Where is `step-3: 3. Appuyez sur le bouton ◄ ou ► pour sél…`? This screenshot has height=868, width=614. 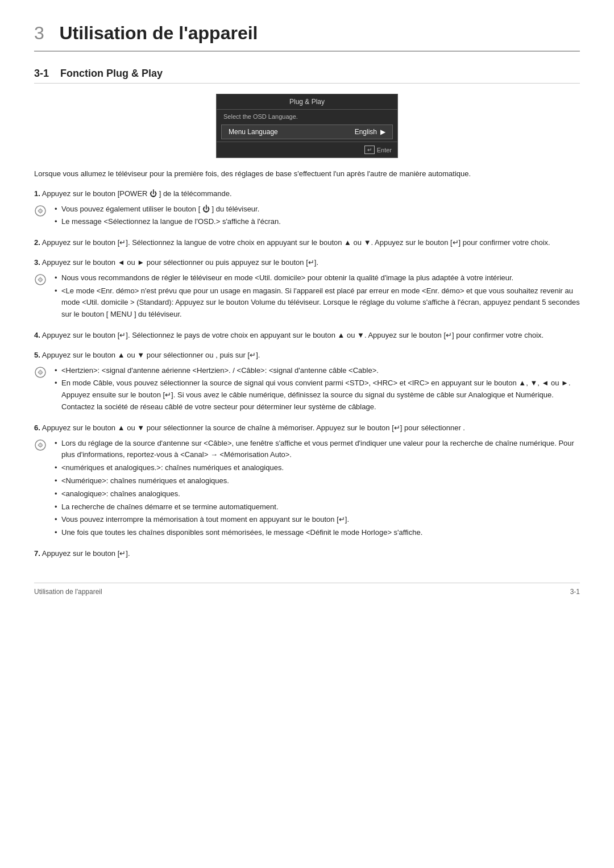
step-3: 3. Appuyez sur le bouton ◄ ou ► pour sél… is located at coordinates (307, 289).